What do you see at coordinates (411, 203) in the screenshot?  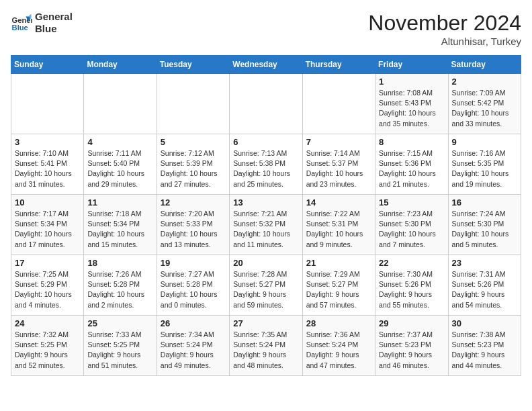 I see `day-number: 15` at bounding box center [411, 203].